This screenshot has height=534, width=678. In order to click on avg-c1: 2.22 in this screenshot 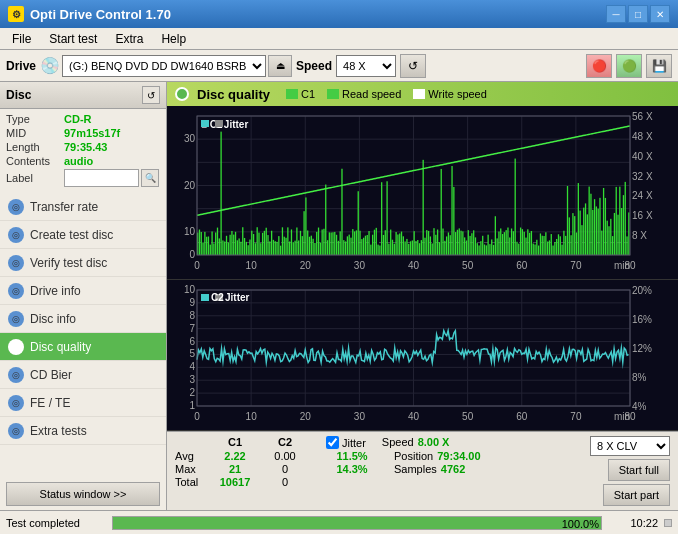, I will do `click(235, 456)`.